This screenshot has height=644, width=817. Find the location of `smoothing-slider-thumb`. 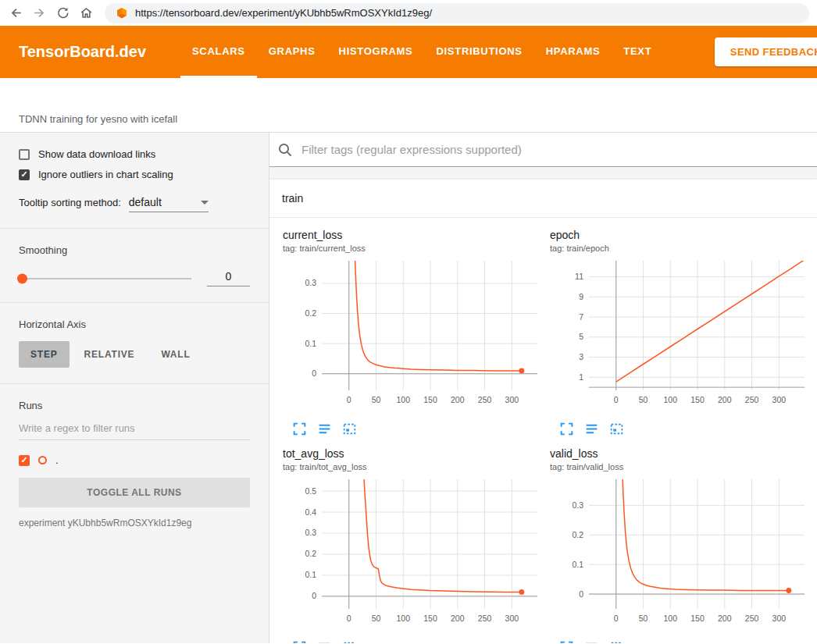

smoothing-slider-thumb is located at coordinates (22, 278).